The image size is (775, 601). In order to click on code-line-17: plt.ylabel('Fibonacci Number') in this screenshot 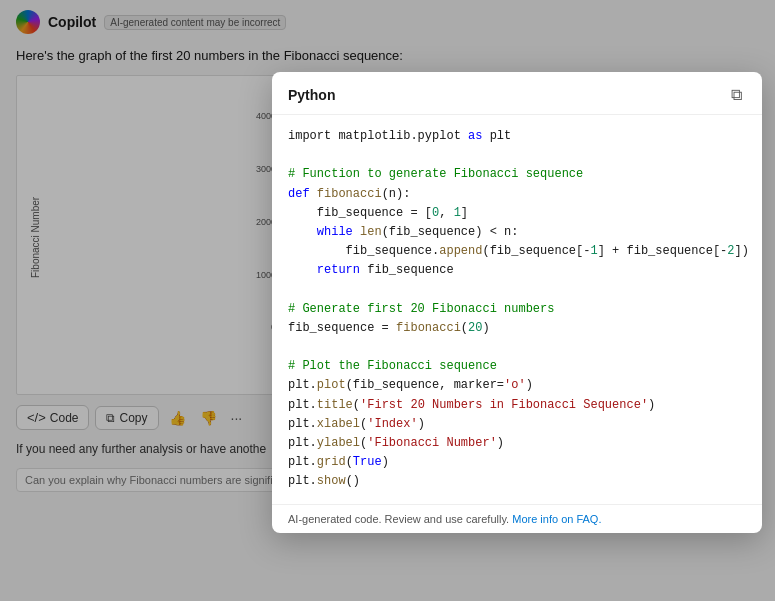, I will do `click(517, 444)`.